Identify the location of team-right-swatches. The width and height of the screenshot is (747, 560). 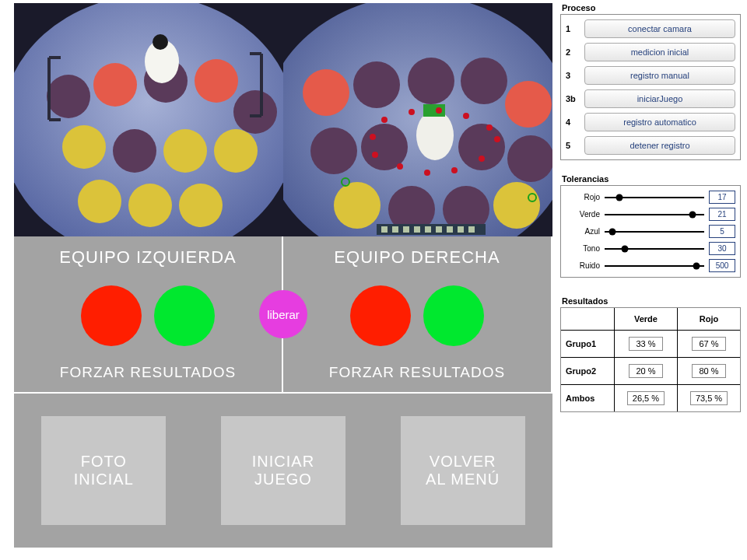
(417, 316).